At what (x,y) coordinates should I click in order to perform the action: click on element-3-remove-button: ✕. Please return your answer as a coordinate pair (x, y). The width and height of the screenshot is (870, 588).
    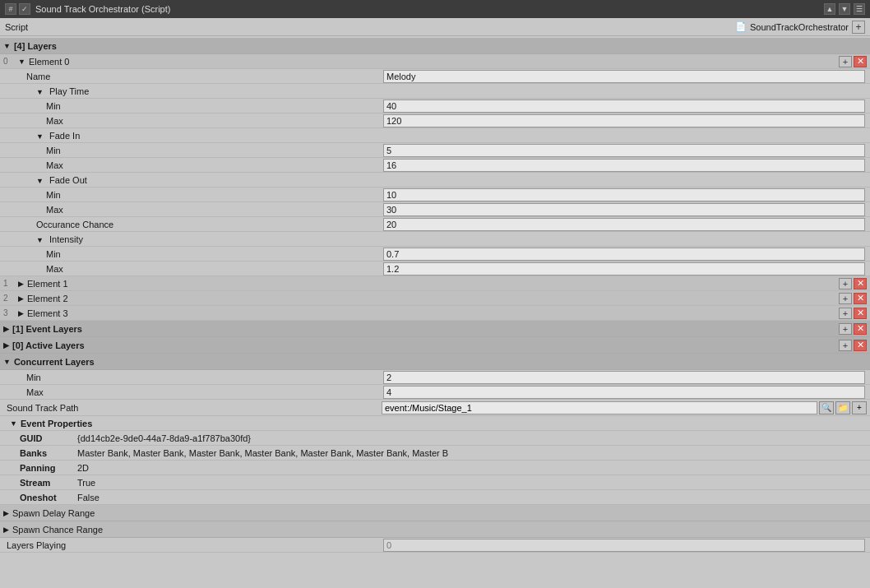
    Looking at the image, I should click on (860, 313).